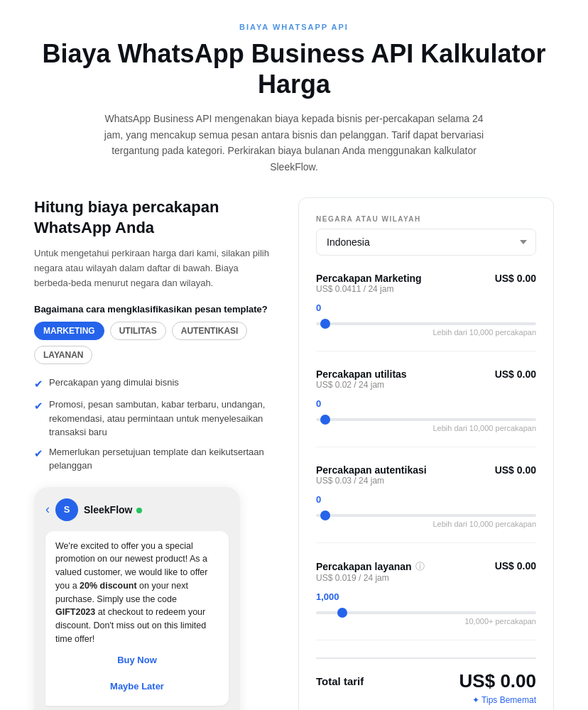 The width and height of the screenshot is (588, 710). Describe the element at coordinates (498, 682) in the screenshot. I see `total-amount: US$ 0.00` at that location.